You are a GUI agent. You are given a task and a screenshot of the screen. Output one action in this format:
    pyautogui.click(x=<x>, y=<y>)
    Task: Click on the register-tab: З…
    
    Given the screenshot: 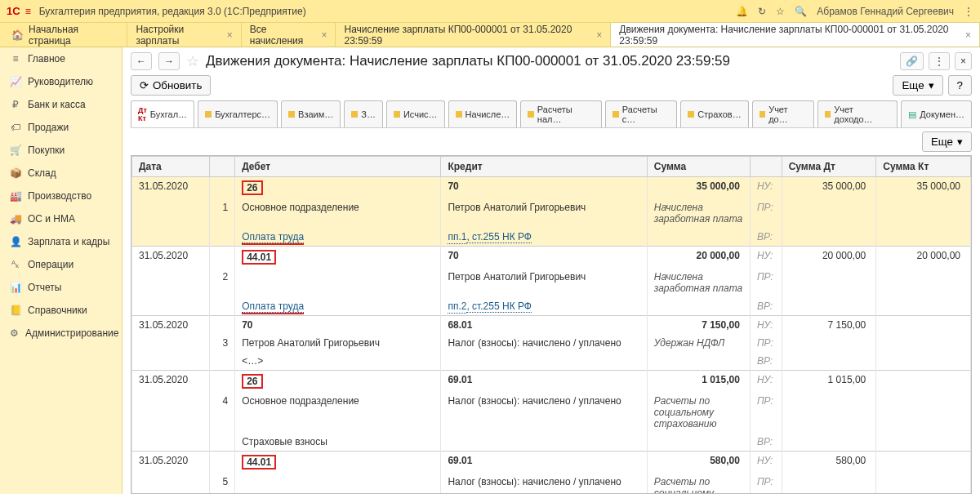 What is the action you would take?
    pyautogui.click(x=363, y=114)
    